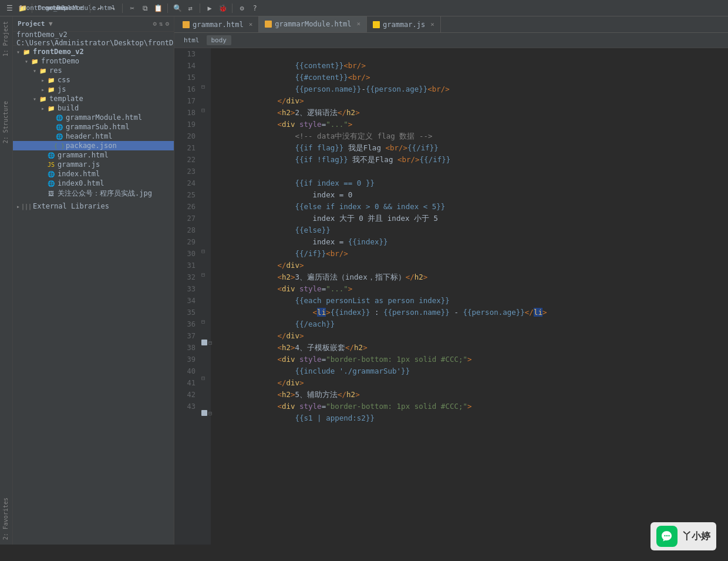 The height and width of the screenshot is (561, 728). I want to click on tree-item-frontdemo-v2: ▾ 📁 frontDemo_v2, so click(93, 52).